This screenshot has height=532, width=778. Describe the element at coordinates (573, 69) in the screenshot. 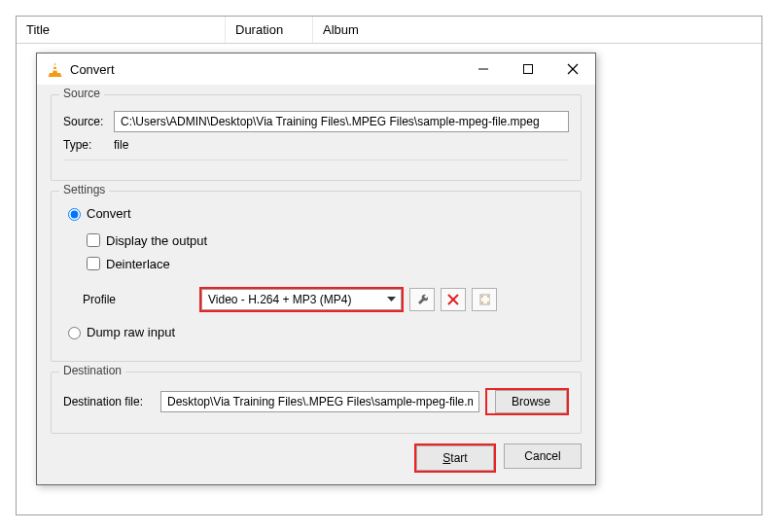

I see `close-button` at that location.